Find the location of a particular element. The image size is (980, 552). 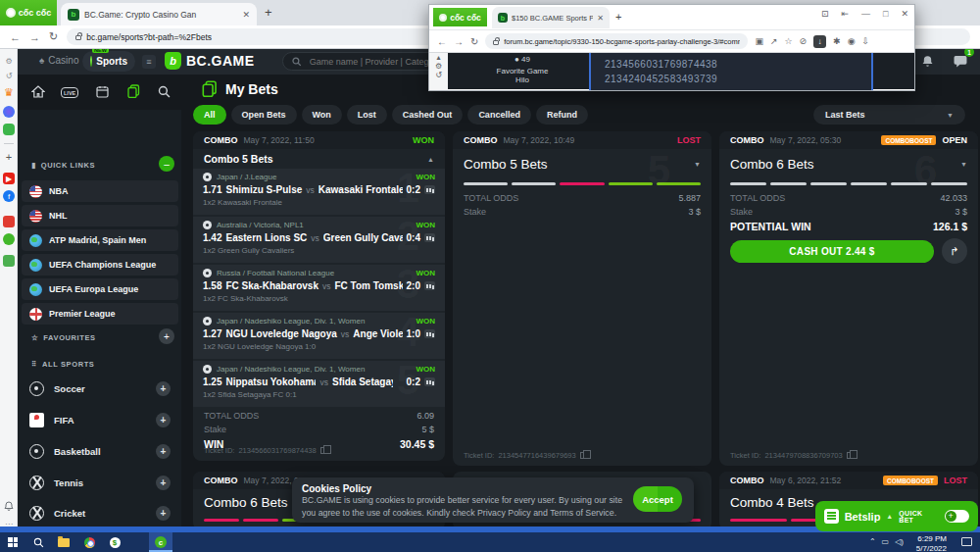

adblock-icon: ⊘ is located at coordinates (804, 41).